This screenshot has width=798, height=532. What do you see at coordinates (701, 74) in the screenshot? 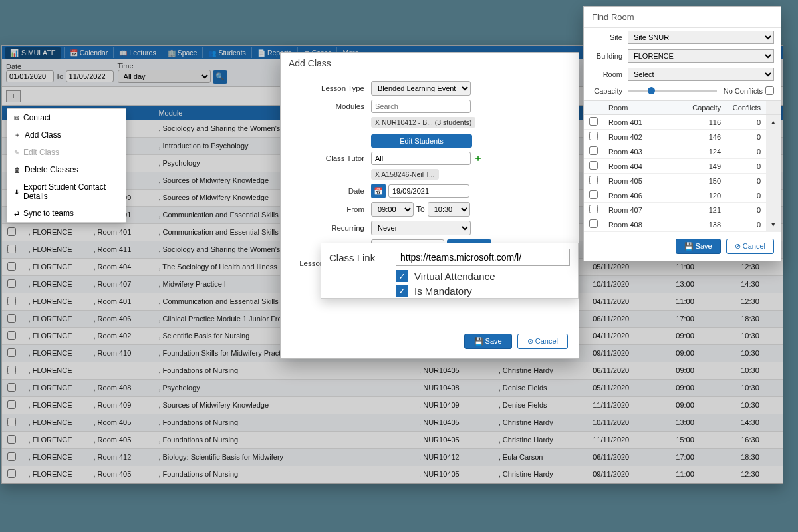
I see `room-select: Select` at bounding box center [701, 74].